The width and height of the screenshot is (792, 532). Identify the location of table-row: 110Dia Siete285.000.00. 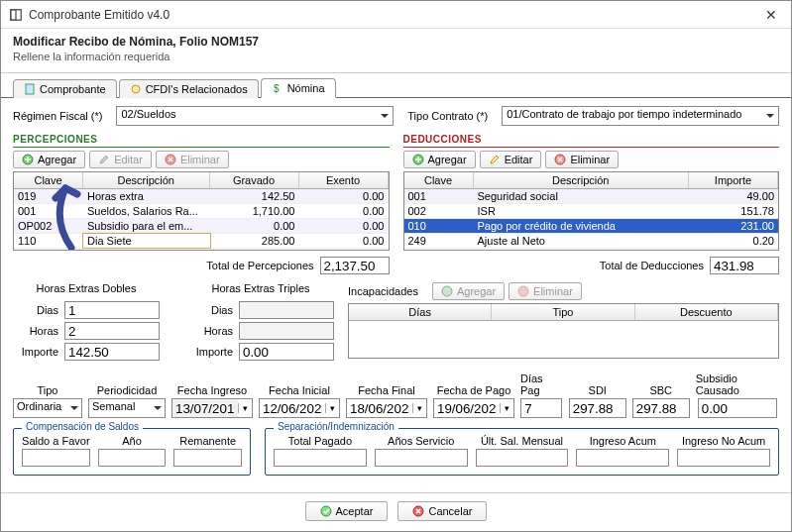
(201, 242).